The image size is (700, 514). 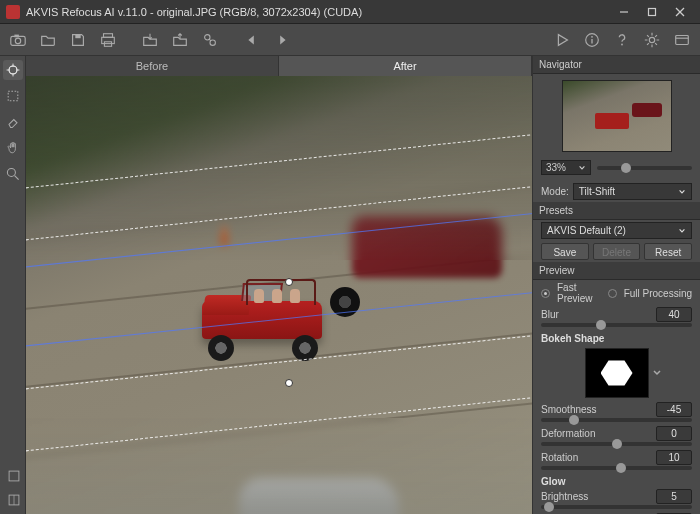 I want to click on scene-red-jeep, so click(x=268, y=317).